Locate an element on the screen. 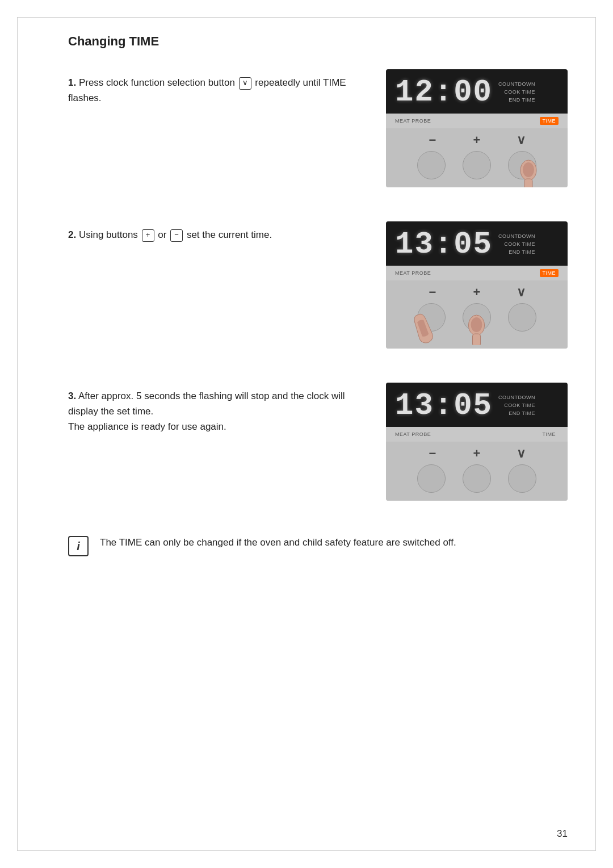 This screenshot has height=868, width=613. step-3-text: 3. After approx. 5 seconds the flashing … is located at coordinates (216, 409).